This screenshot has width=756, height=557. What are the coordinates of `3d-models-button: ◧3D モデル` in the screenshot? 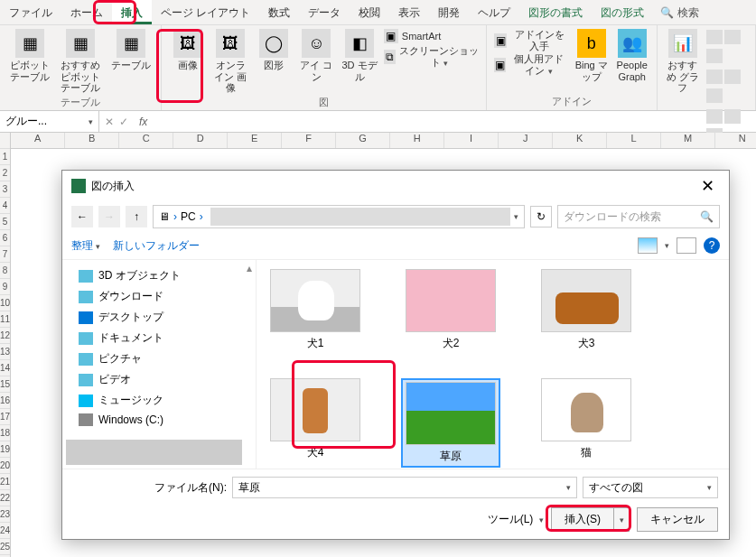 It's located at (359, 56).